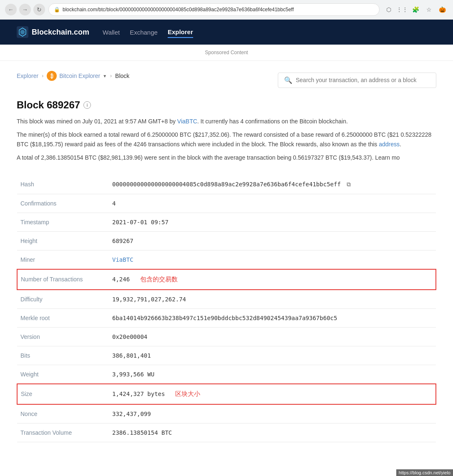  What do you see at coordinates (80, 76) in the screenshot?
I see `breadcrumb-bitcoin-explorer: Bitcoin Explorer` at bounding box center [80, 76].